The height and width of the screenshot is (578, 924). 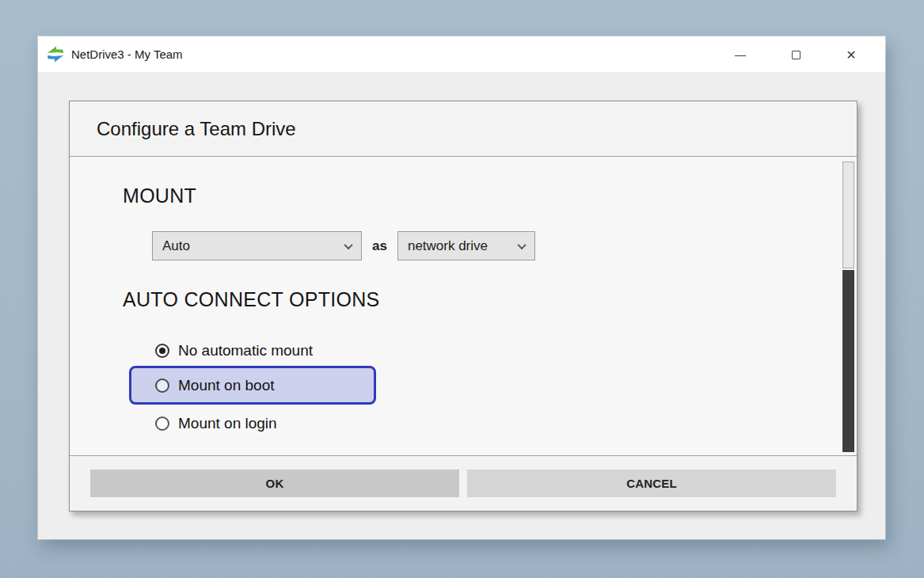 What do you see at coordinates (797, 55) in the screenshot?
I see `maximize-icon` at bounding box center [797, 55].